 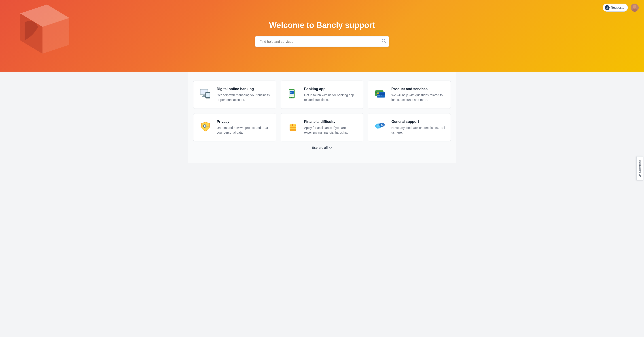 What do you see at coordinates (640, 176) in the screenshot?
I see `pencil-icon` at bounding box center [640, 176].